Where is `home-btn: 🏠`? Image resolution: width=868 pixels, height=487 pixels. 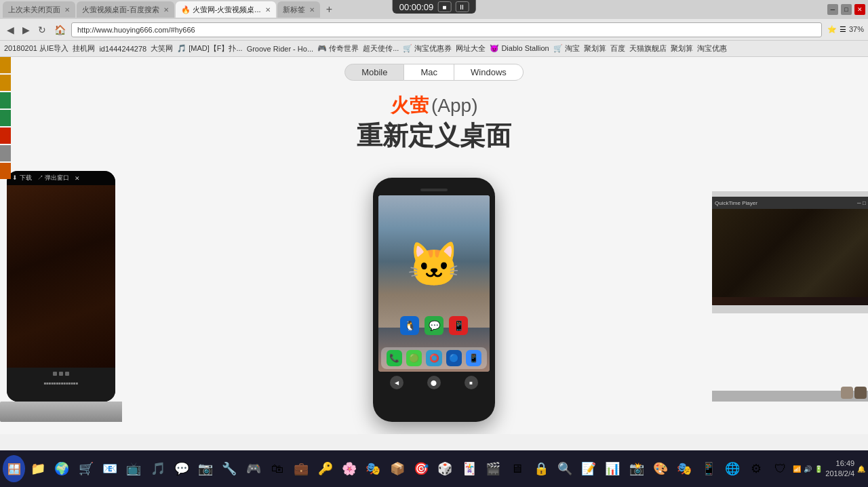 home-btn: 🏠 is located at coordinates (60, 30).